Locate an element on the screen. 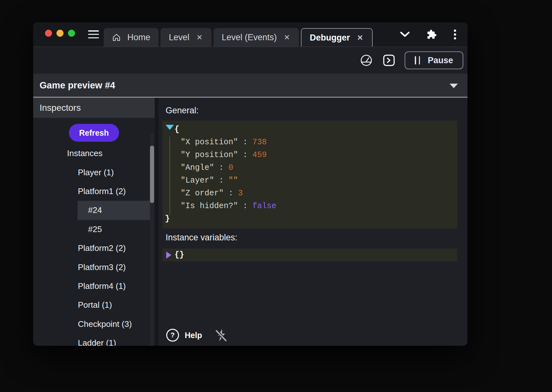  debugger-toolbar: Pause is located at coordinates (250, 60).